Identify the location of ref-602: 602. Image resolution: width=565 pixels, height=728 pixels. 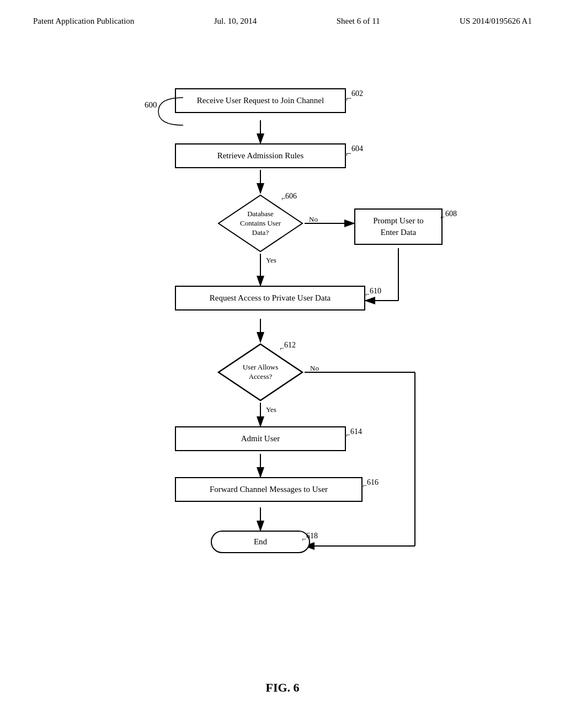
(358, 94).